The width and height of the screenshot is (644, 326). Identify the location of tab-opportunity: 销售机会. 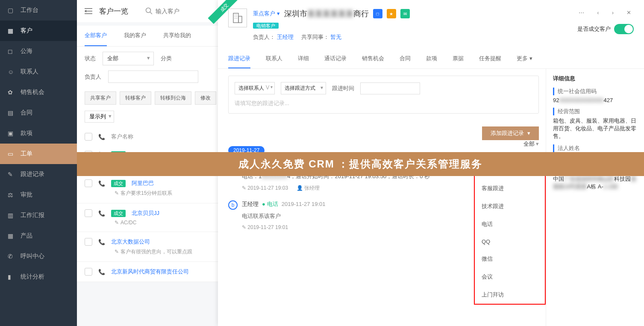
(373, 59).